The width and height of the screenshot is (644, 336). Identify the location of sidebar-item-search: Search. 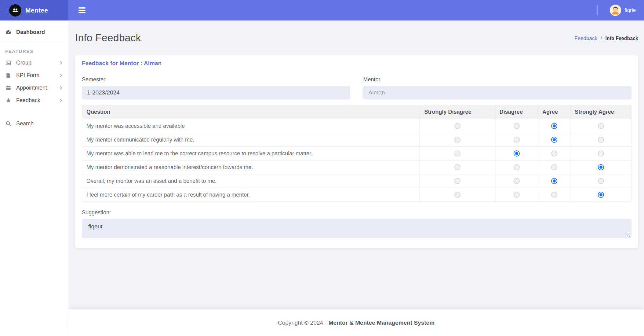
(34, 124).